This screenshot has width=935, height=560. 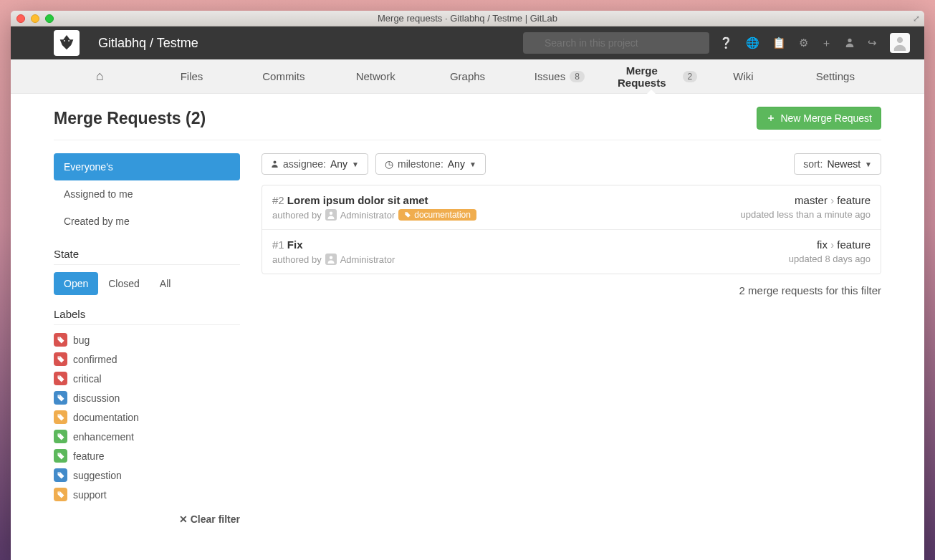 What do you see at coordinates (278, 245) in the screenshot?
I see `mr-id: #1` at bounding box center [278, 245].